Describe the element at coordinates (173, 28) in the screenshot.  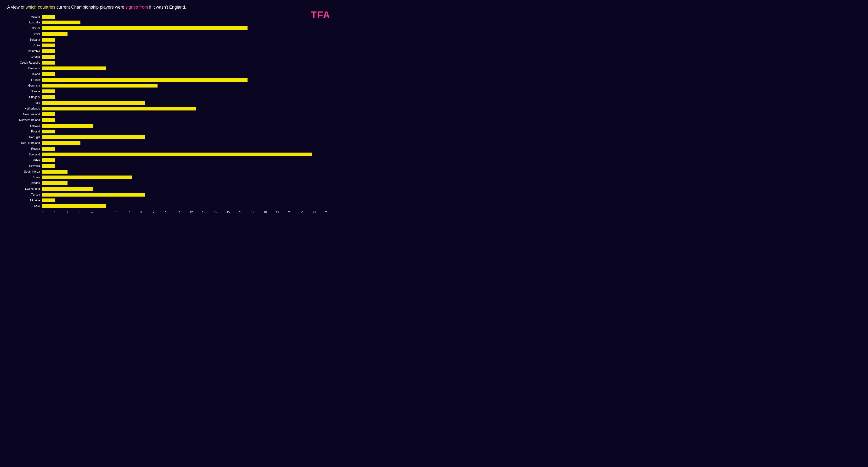
I see `table-row: Belgium` at that location.